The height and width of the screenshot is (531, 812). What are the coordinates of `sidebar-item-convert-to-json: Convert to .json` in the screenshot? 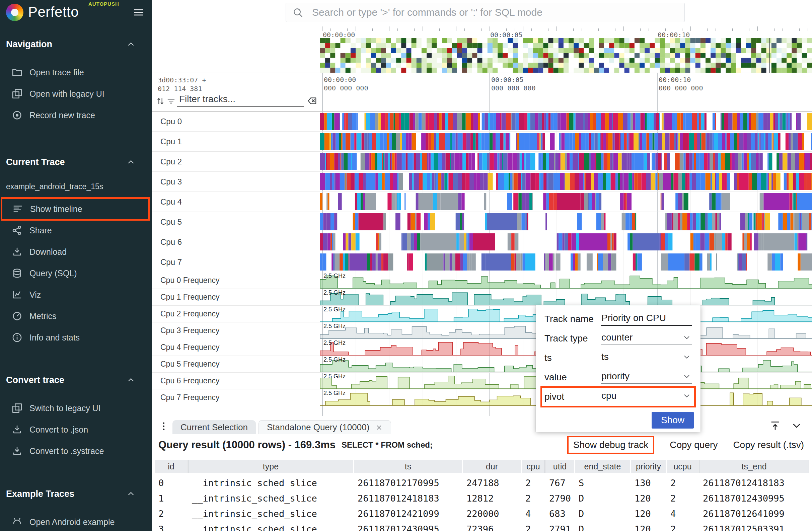 It's located at (76, 430).